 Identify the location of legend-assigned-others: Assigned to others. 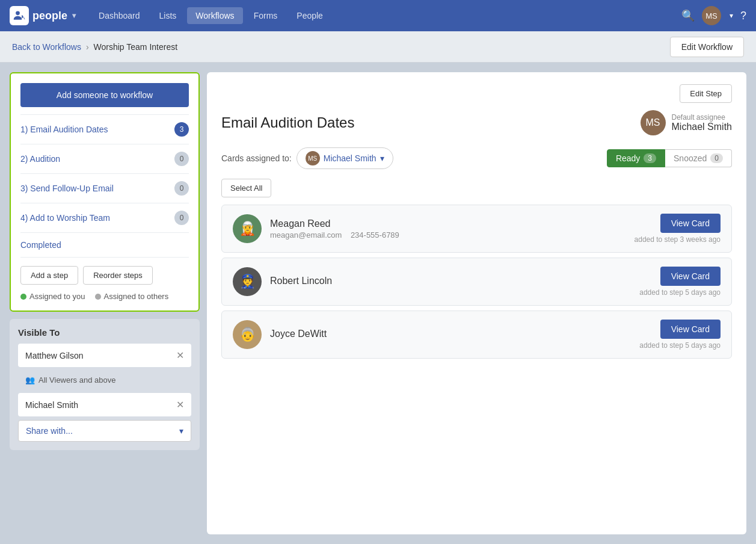
(132, 296).